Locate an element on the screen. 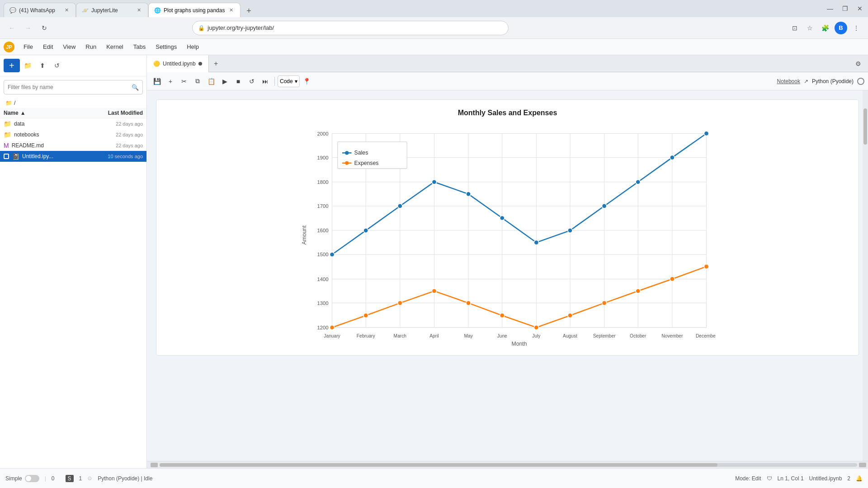 The image size is (868, 488). new-file-button: + is located at coordinates (12, 66).